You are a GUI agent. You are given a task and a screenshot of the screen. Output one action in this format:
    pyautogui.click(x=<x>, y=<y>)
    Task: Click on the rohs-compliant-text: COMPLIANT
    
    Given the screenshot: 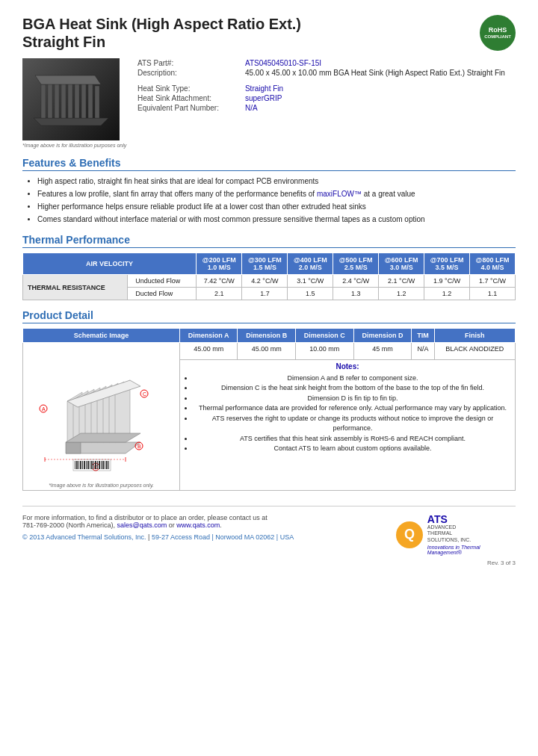 What is the action you would take?
    pyautogui.click(x=498, y=37)
    